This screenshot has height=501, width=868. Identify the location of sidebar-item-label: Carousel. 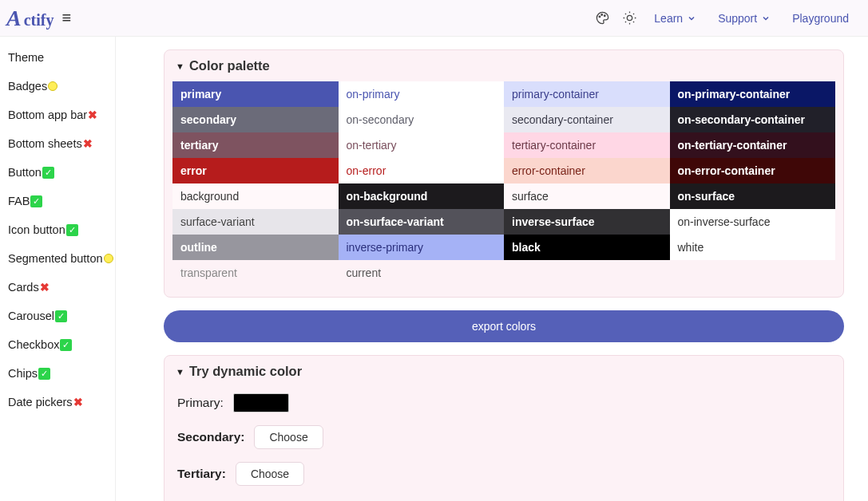
(31, 316).